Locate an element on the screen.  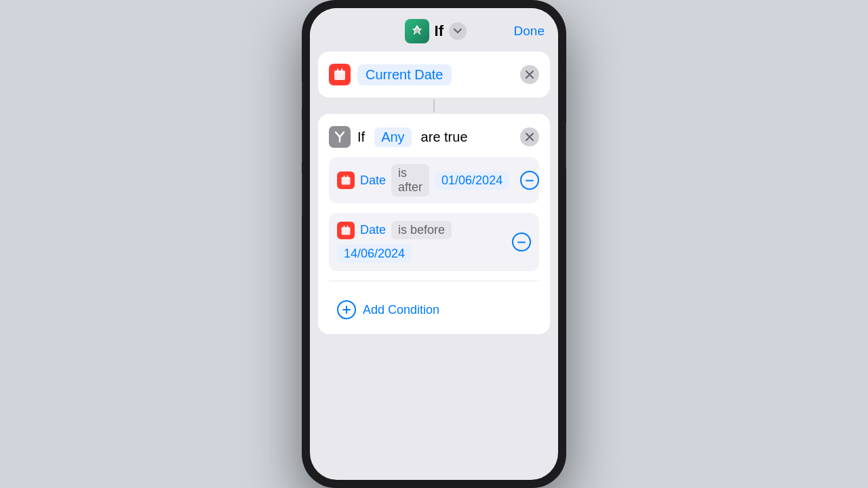
if-card-header-left: If Any are true is located at coordinates (399, 137).